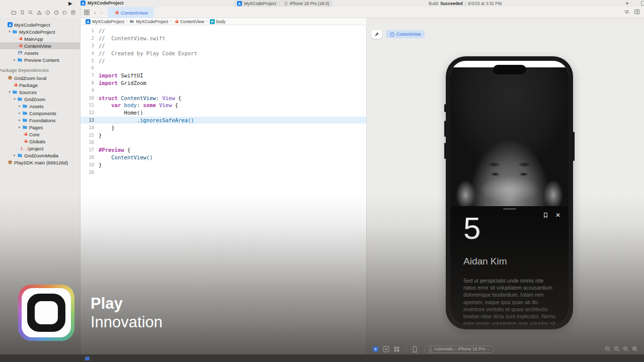 The width and height of the screenshot is (644, 362). What do you see at coordinates (223, 38) in the screenshot?
I see `code-line-2: 2// ContentView.swift` at bounding box center [223, 38].